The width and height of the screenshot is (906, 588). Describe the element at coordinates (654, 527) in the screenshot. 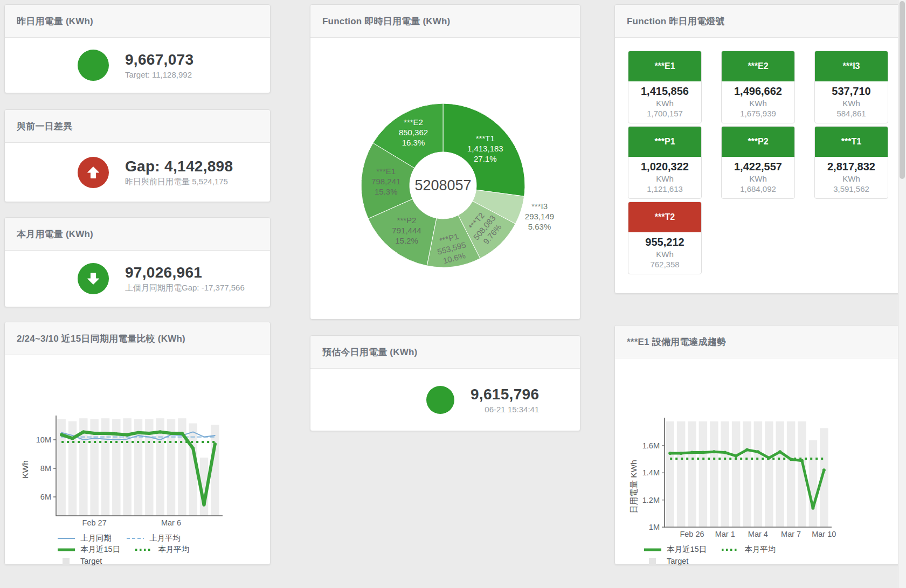

I see `y-tick-label: 1M` at that location.